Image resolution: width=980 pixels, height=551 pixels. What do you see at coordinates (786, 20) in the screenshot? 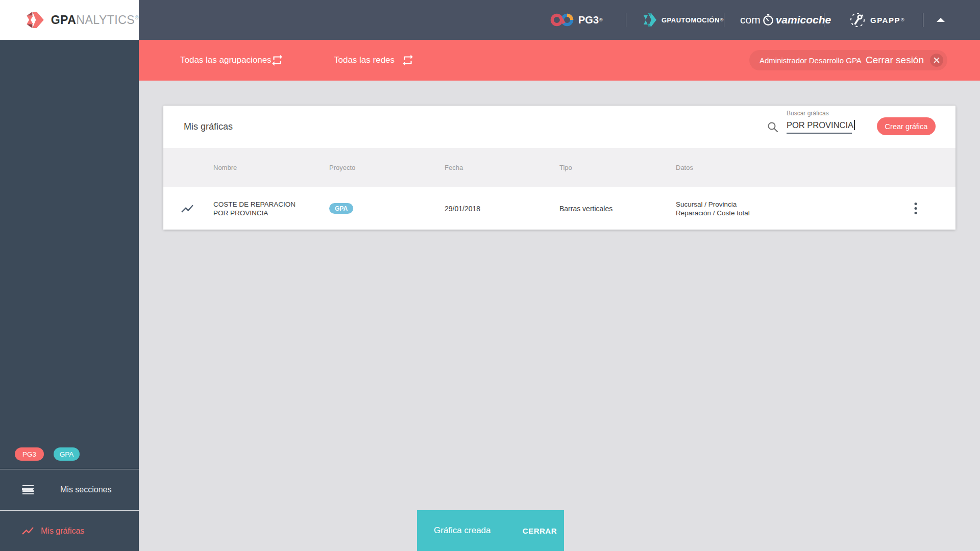
I see `comprovamicoche-logo: com vamicoche` at bounding box center [786, 20].